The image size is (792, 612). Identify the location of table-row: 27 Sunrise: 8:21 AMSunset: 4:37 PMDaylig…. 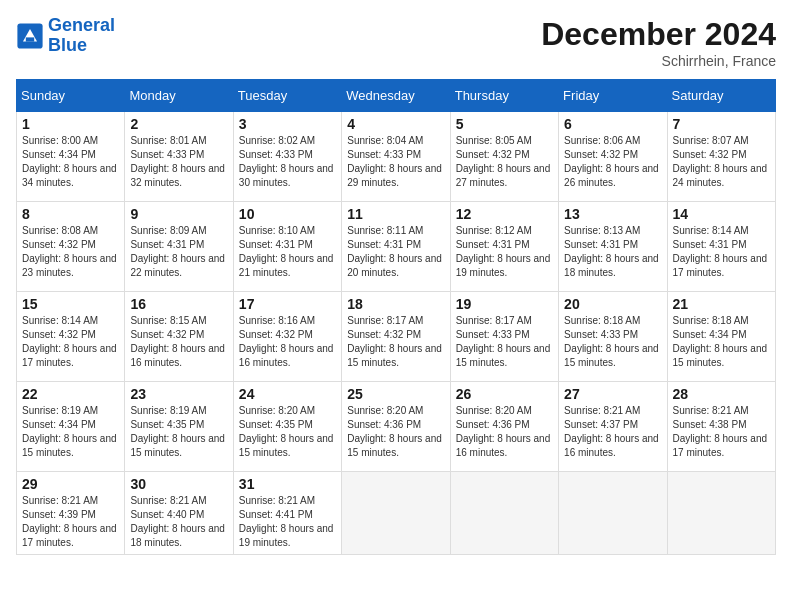
(613, 427).